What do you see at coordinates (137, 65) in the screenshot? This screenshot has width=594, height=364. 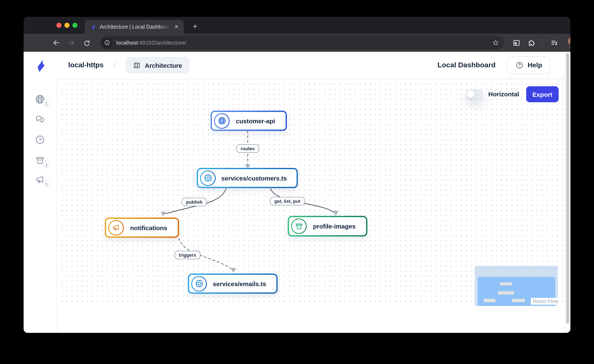 I see `map-icon` at bounding box center [137, 65].